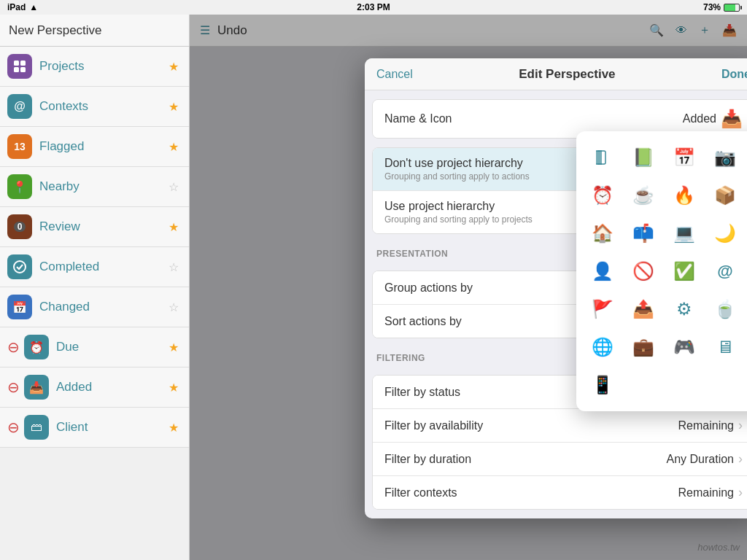  I want to click on sidebar-item-due: ⊖ ⏰ Due ★, so click(95, 347).